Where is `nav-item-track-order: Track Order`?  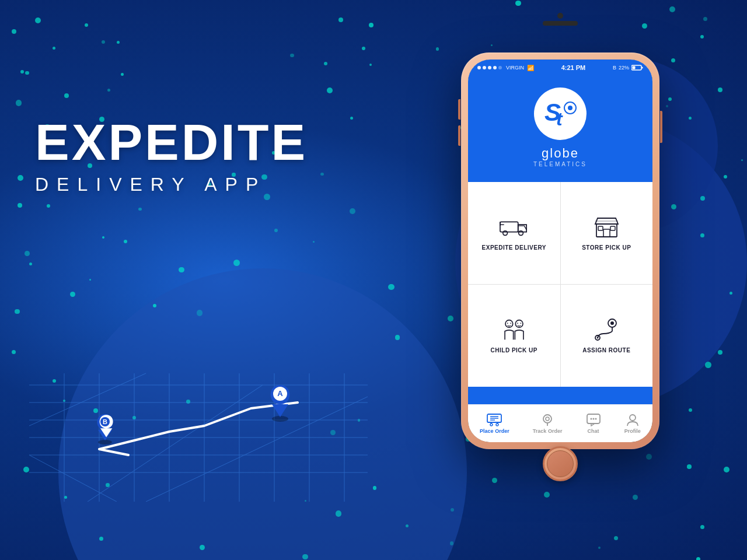 nav-item-track-order: Track Order is located at coordinates (547, 424).